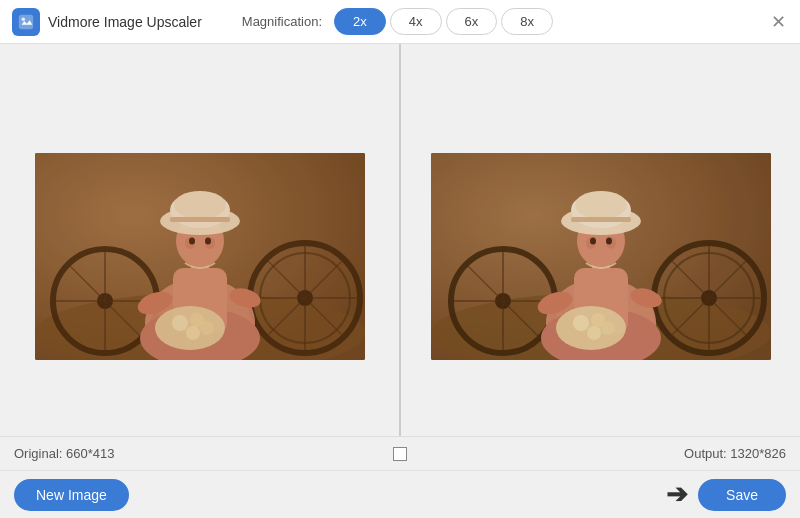  What do you see at coordinates (735, 454) in the screenshot?
I see `output-info: Output: 1320*826` at bounding box center [735, 454].